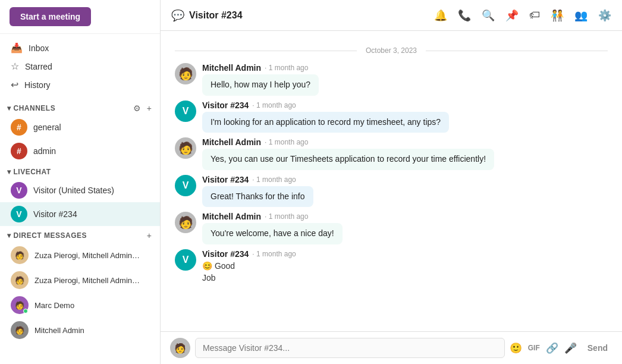 This screenshot has width=622, height=364. What do you see at coordinates (571, 349) in the screenshot?
I see `audio-button: 🎤` at bounding box center [571, 349].